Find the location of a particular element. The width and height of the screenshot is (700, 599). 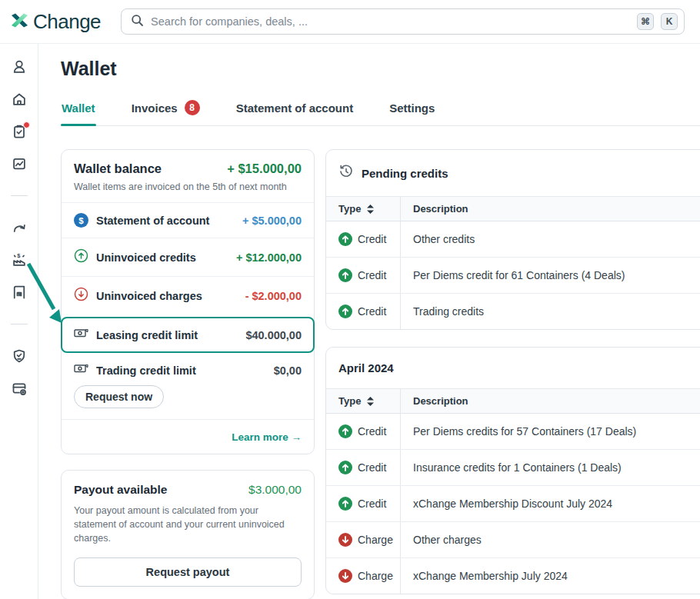

table-row: Credit xChange Membership Discount July … is located at coordinates (513, 503).